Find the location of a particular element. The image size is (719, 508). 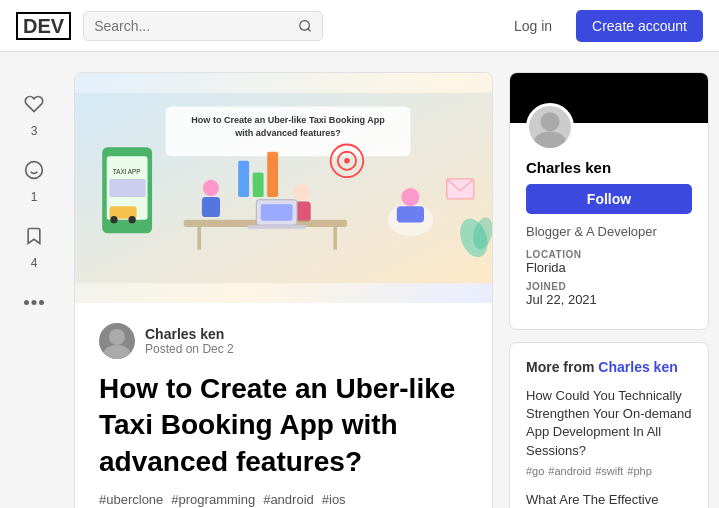

follow-button: Follow is located at coordinates (609, 199).